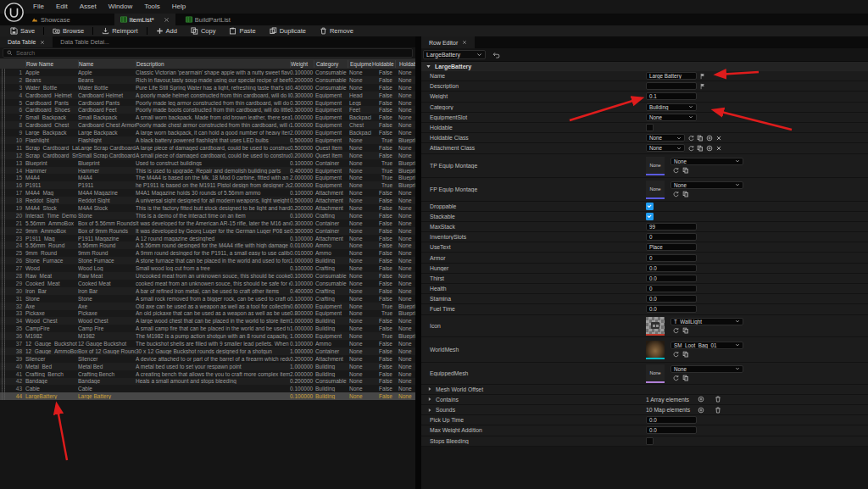 This screenshot has height=489, width=868. What do you see at coordinates (644, 118) in the screenshot?
I see `property-row-equipmentslot: EquipmentSlotNone` at bounding box center [644, 118].